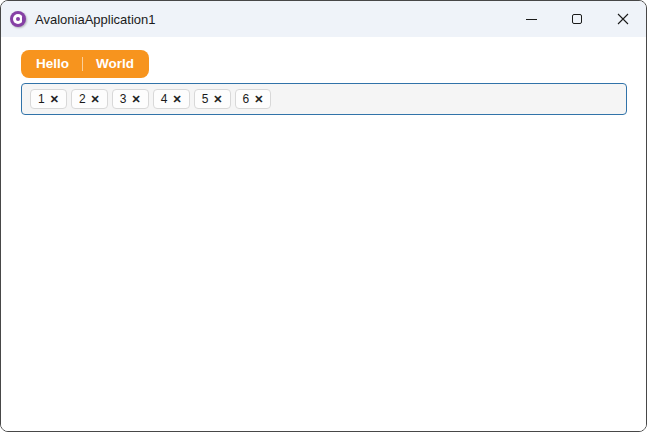  Describe the element at coordinates (124, 99) in the screenshot. I see `chip-label: 3` at that location.